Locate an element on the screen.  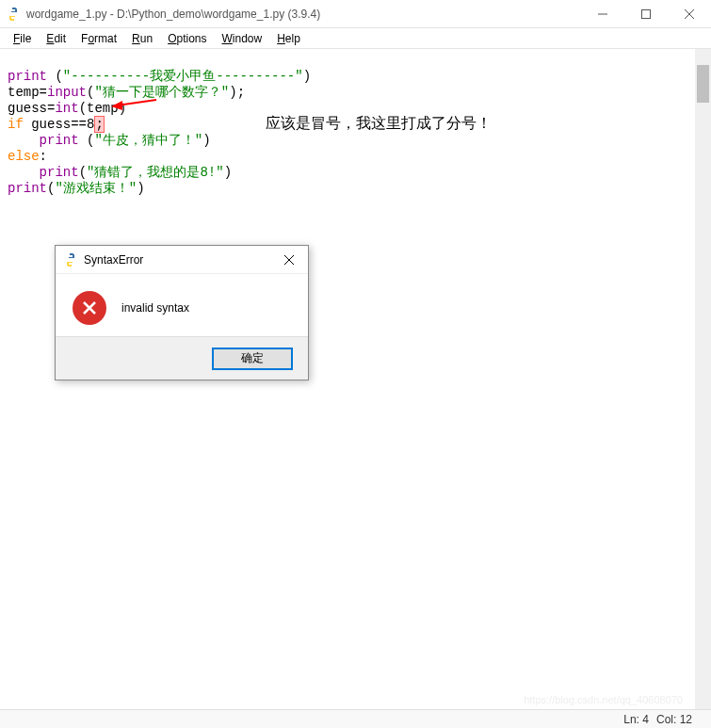
titlebar: wordgame_1.py - D:\Python_demo\wordgame_… is located at coordinates (356, 14).